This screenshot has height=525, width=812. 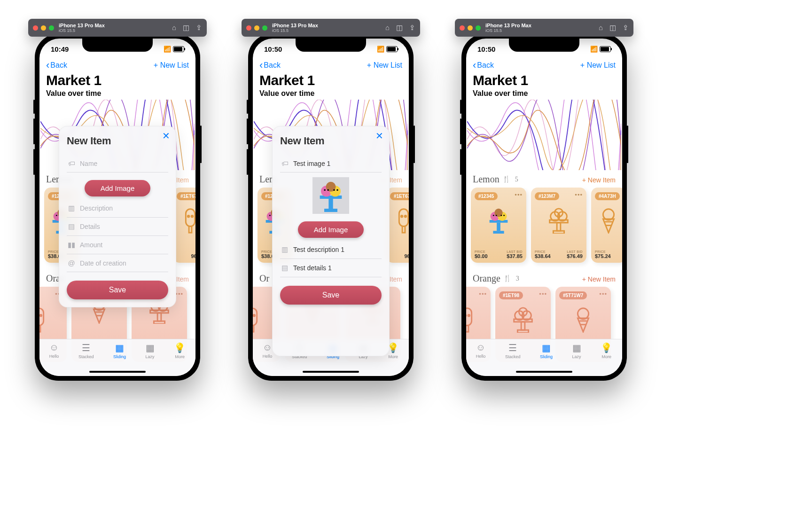 What do you see at coordinates (606, 348) in the screenshot?
I see `bulb-icon: 💡` at bounding box center [606, 348].